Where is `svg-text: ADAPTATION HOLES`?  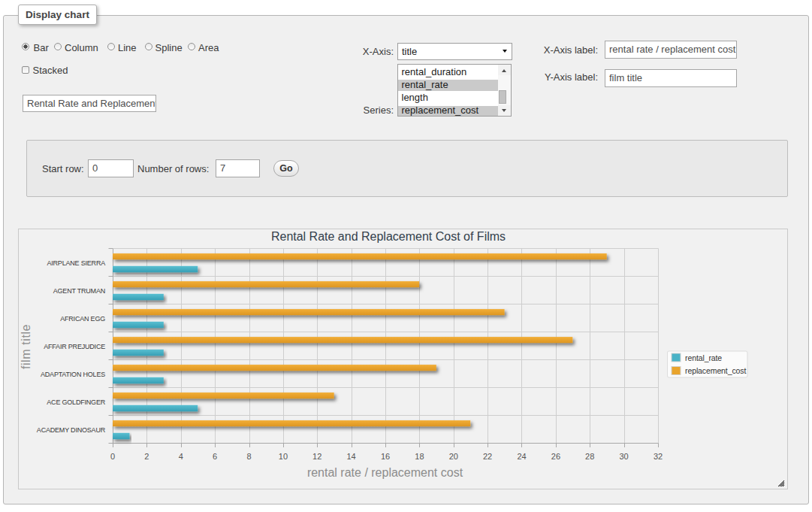 svg-text: ADAPTATION HOLES is located at coordinates (73, 374).